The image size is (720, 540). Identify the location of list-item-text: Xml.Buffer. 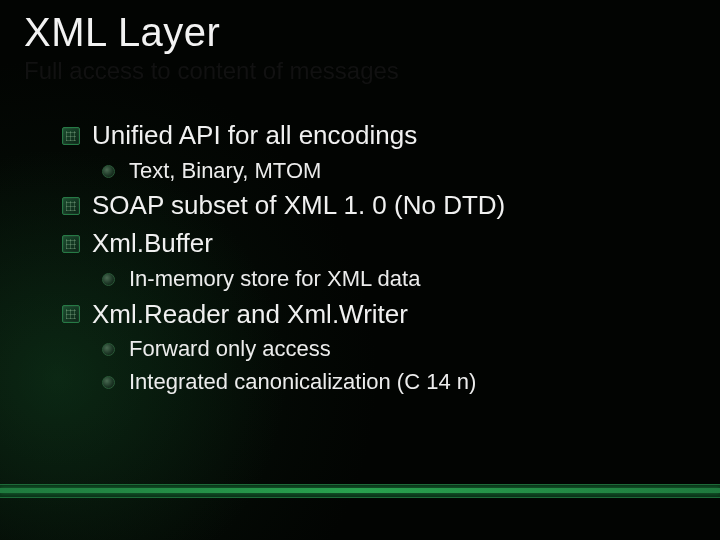
(152, 244).